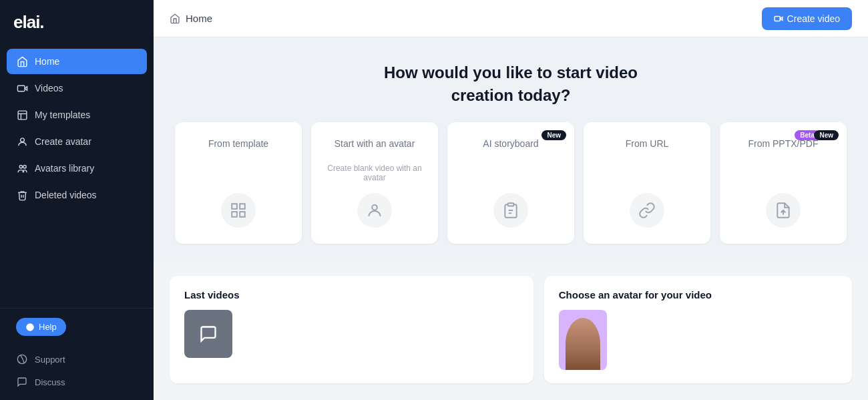 This screenshot has width=868, height=400. Describe the element at coordinates (375, 144) in the screenshot. I see `card-avatar-title: Start with an avatar` at that location.